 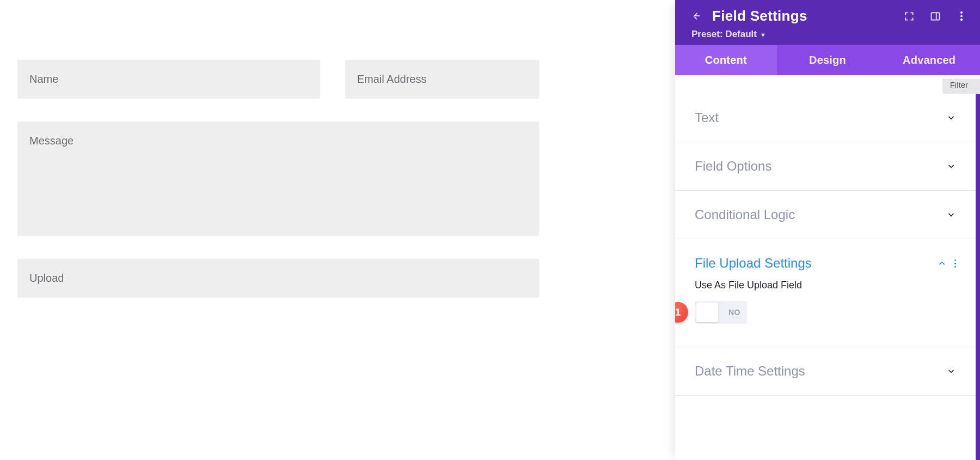 I want to click on message-field: Message, so click(x=278, y=179).